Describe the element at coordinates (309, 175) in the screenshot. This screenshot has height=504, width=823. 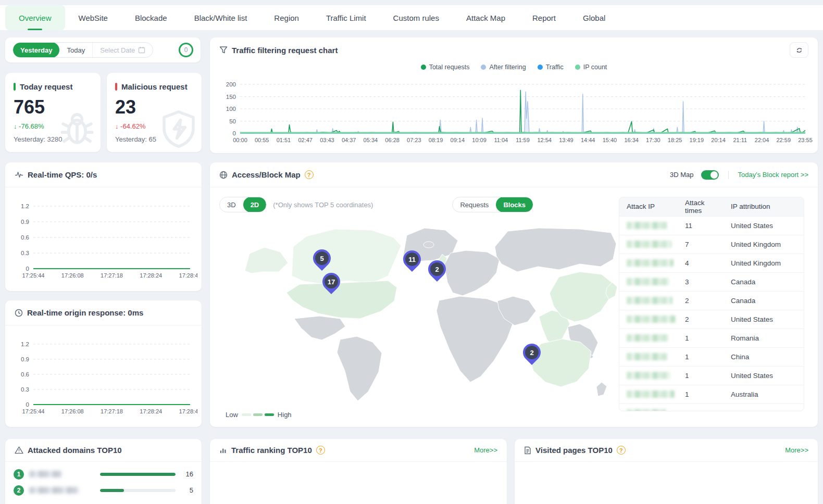
I see `map-help-icon: ?` at that location.